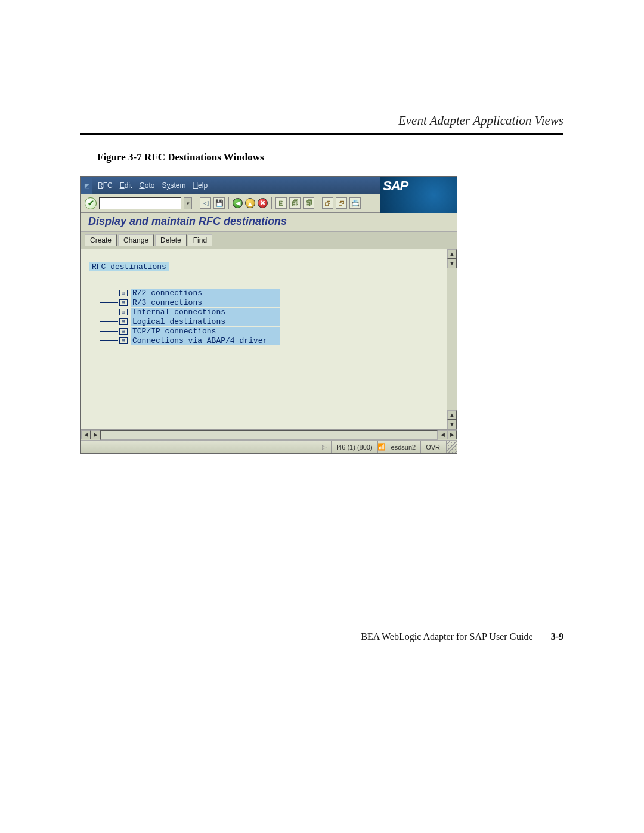 Image resolution: width=644 pixels, height=833 pixels. I want to click on menubar: RFC Edit Goto System Help, so click(259, 185).